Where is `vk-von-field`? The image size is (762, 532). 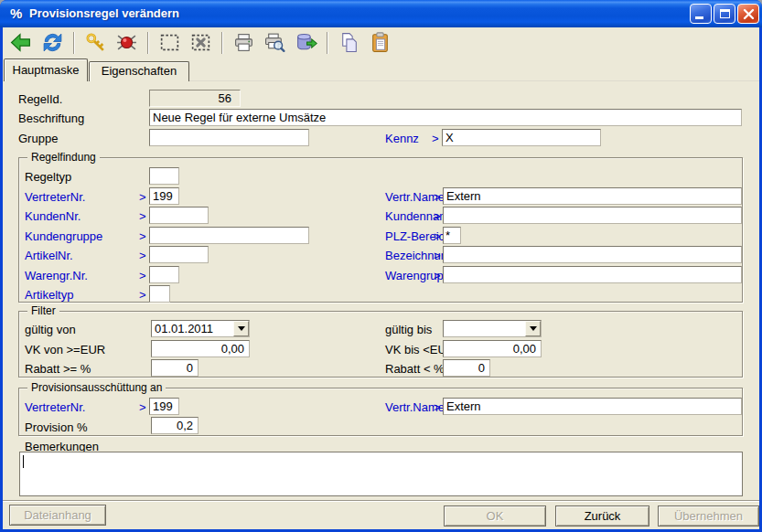 vk-von-field is located at coordinates (200, 349).